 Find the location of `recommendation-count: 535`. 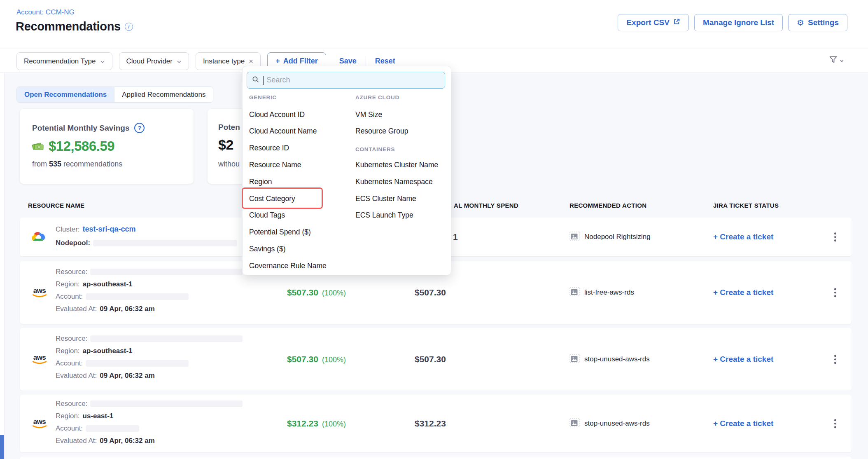

recommendation-count: 535 is located at coordinates (55, 164).